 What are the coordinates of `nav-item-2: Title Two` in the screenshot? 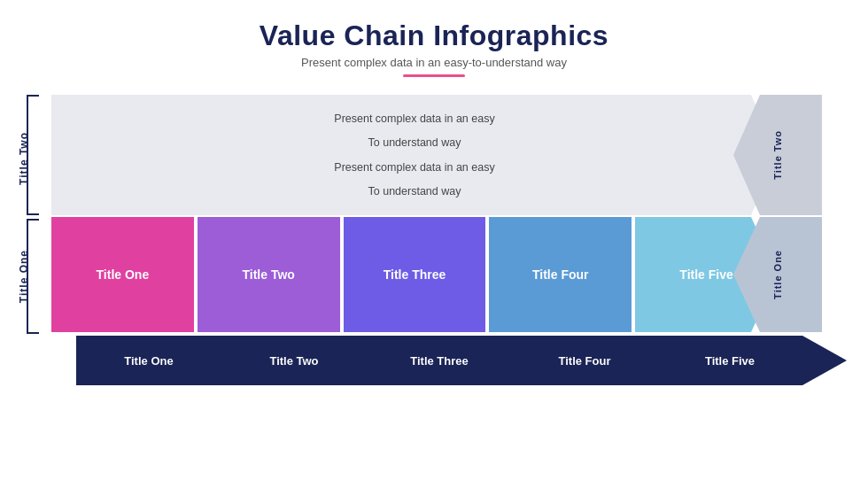 It's located at (294, 361).